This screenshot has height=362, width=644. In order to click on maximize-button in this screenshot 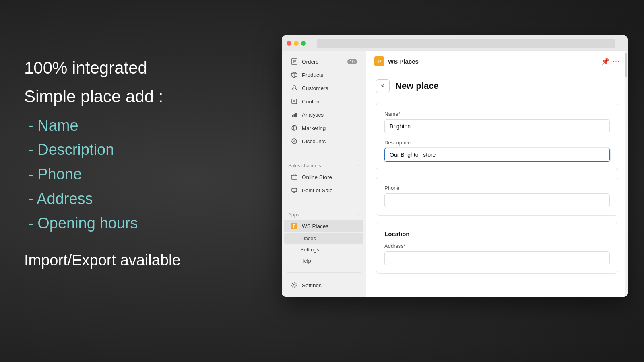, I will do `click(303, 43)`.